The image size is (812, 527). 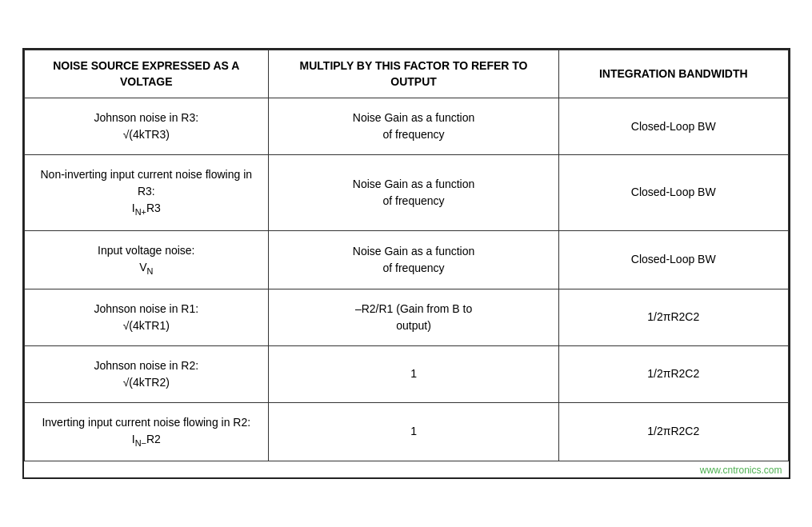 What do you see at coordinates (146, 74) in the screenshot?
I see `header-noise-source: NOISE SOURCE EXPRESSED AS A VOLTAGE` at bounding box center [146, 74].